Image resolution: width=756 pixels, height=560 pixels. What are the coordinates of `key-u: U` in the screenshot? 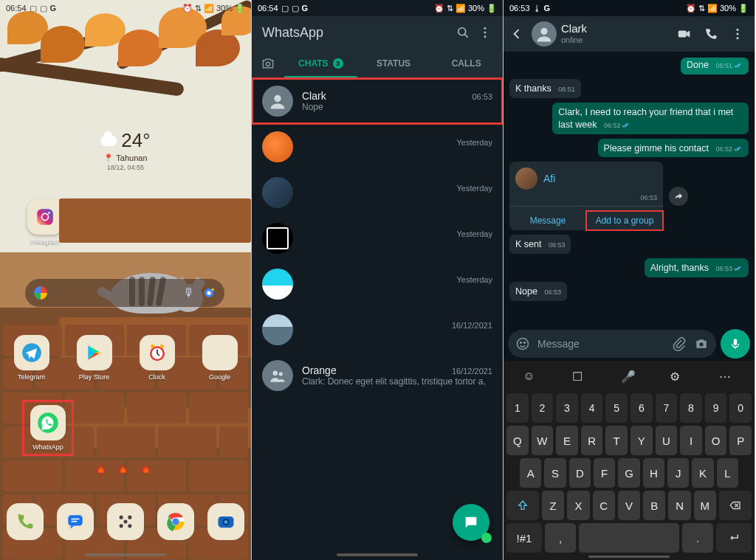 It's located at (667, 440).